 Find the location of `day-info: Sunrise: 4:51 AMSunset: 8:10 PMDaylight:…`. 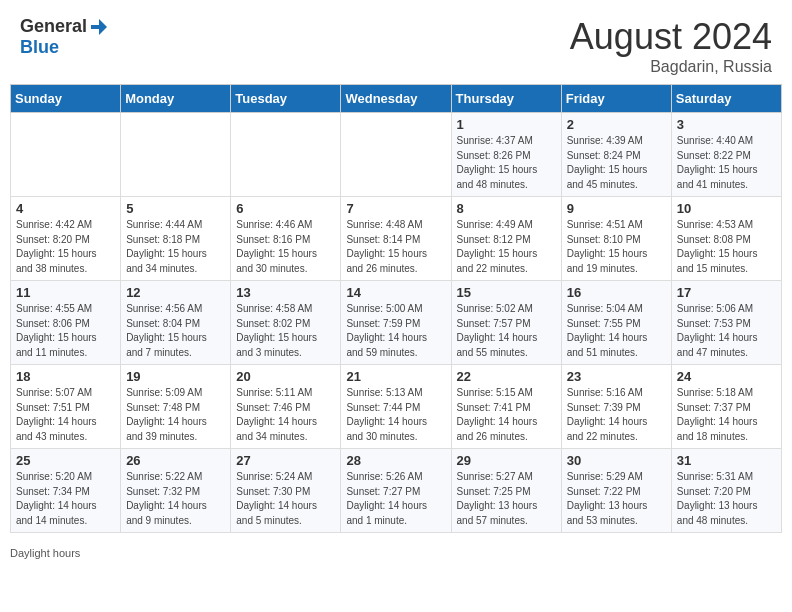

day-info: Sunrise: 4:51 AMSunset: 8:10 PMDaylight:… is located at coordinates (616, 247).